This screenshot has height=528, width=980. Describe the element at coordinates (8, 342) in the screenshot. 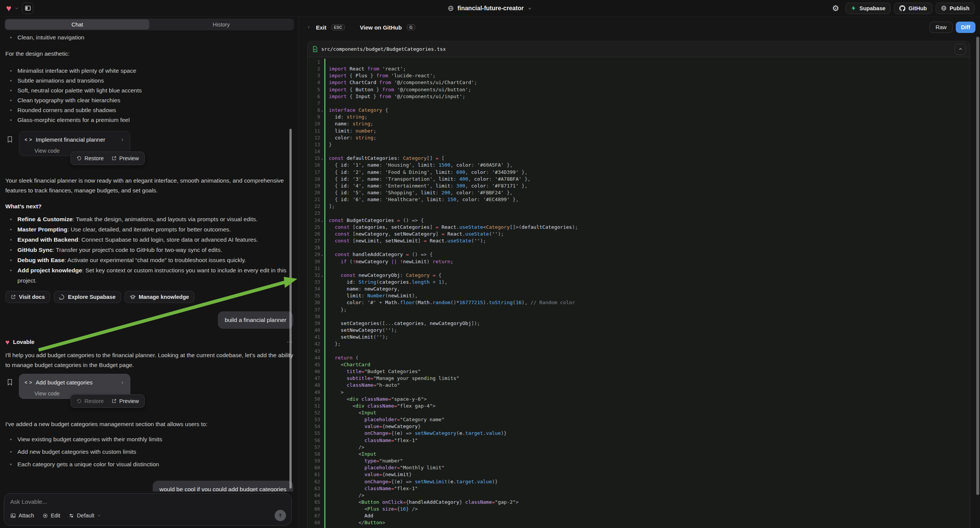

I see `lovable-heart-icon: ♥` at that location.